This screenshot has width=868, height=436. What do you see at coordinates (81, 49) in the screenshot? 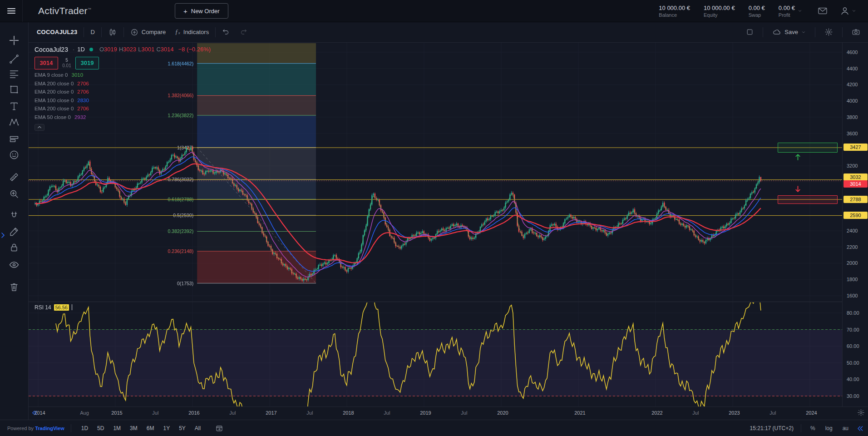
I see `legend-interval: 1D` at bounding box center [81, 49].